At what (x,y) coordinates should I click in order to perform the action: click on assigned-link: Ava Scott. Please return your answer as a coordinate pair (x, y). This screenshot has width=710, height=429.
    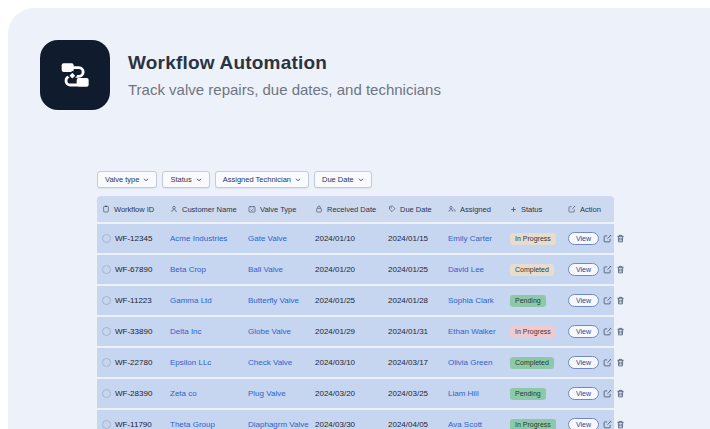
    Looking at the image, I should click on (465, 424).